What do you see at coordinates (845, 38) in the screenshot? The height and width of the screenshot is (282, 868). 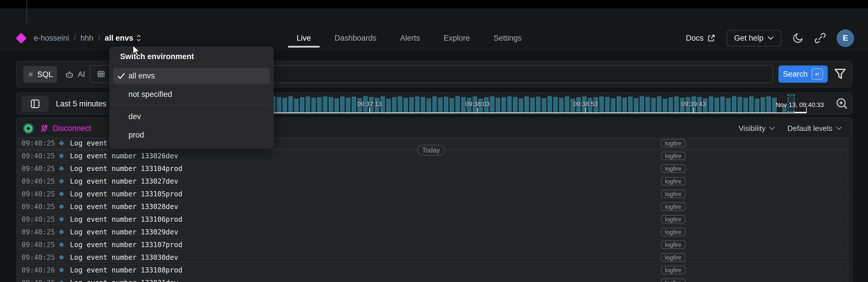 I see `user-avatar: E` at bounding box center [845, 38].